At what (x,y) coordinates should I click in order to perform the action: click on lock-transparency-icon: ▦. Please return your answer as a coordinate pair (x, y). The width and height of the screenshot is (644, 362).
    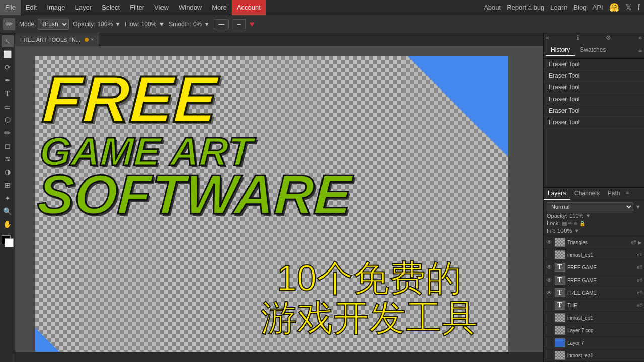
    Looking at the image, I should click on (565, 223).